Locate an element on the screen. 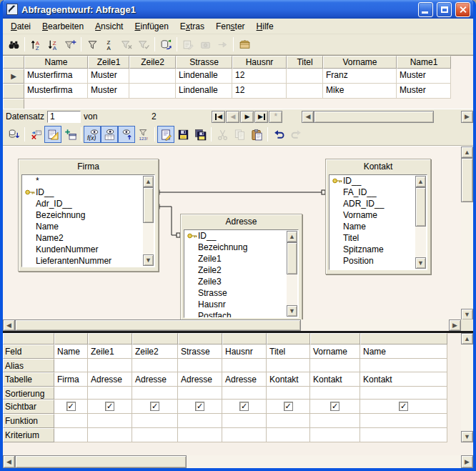 This screenshot has height=471, width=476. sort-ascending-button is located at coordinates (36, 44).